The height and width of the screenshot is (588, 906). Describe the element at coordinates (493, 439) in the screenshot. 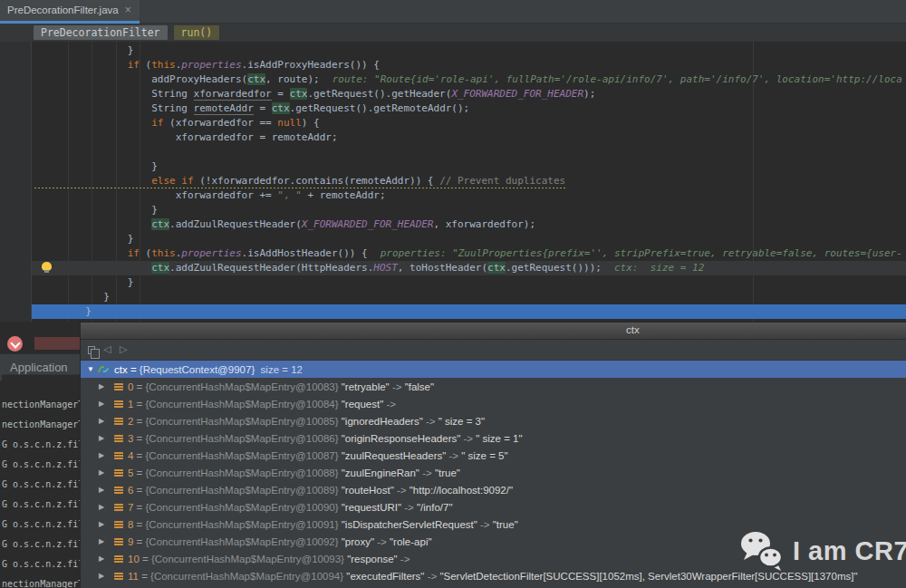

I see `variable-row: ▶3 = {ConcurrentHashMap$MapEntry@10086} …` at that location.